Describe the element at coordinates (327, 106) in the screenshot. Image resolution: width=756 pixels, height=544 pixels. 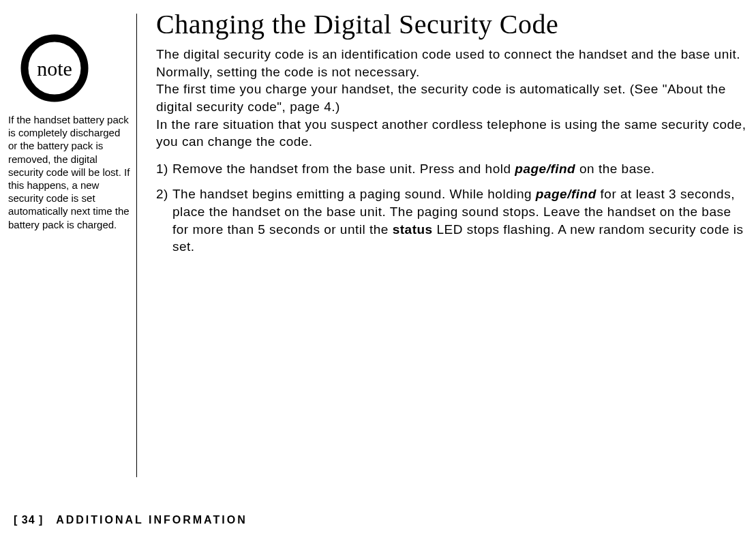
I see `page-reference: 4` at that location.